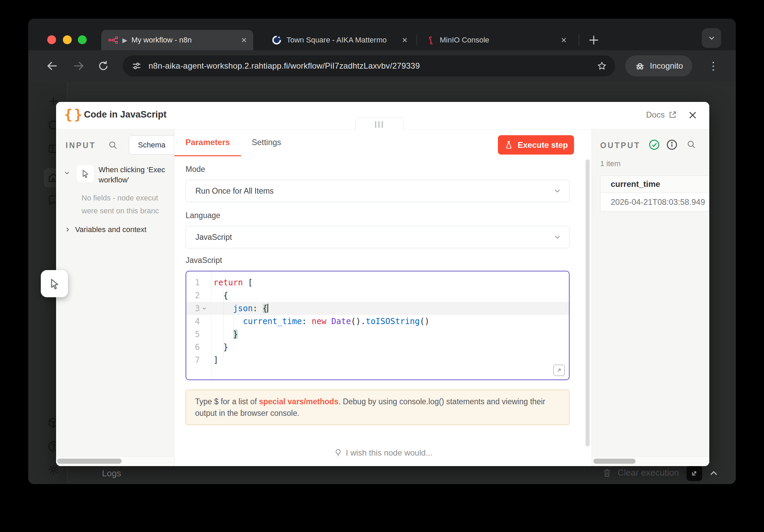  What do you see at coordinates (374, 191) in the screenshot?
I see `mode-value: Run Once for All Items` at bounding box center [374, 191].